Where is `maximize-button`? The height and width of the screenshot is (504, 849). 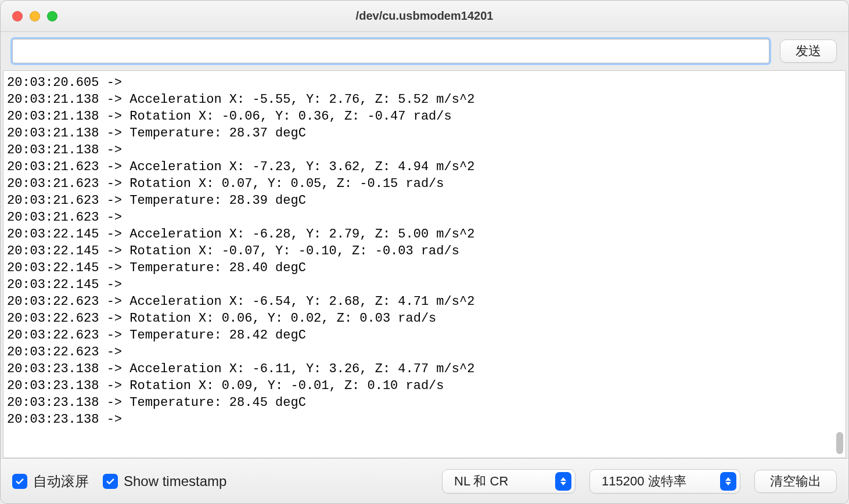 maximize-button is located at coordinates (52, 16).